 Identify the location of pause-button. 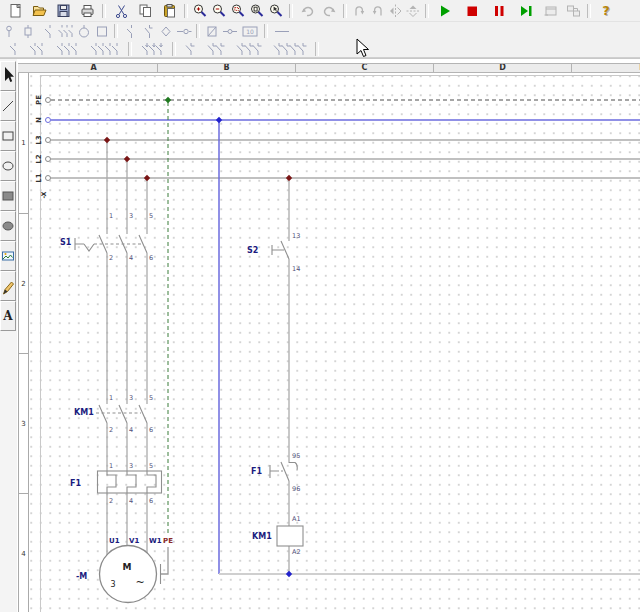
(500, 11).